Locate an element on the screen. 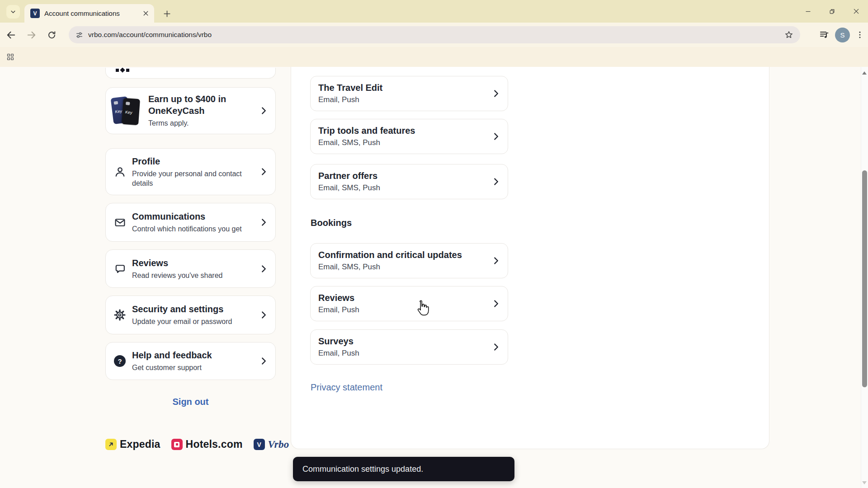 The image size is (868, 488). address-bar: vrbo.com/account/communications/vrbo is located at coordinates (434, 35).